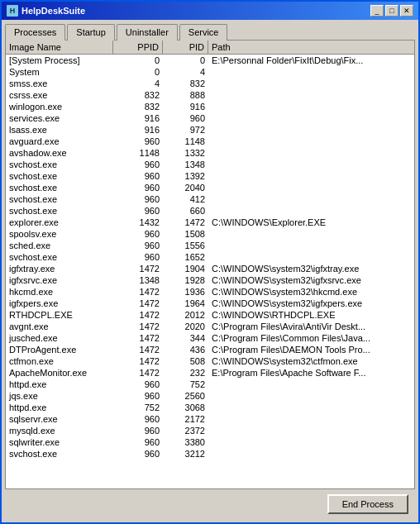 The height and width of the screenshot is (524, 420). Describe the element at coordinates (210, 176) in the screenshot. I see `table-row: svchost.exe9601392` at that location.